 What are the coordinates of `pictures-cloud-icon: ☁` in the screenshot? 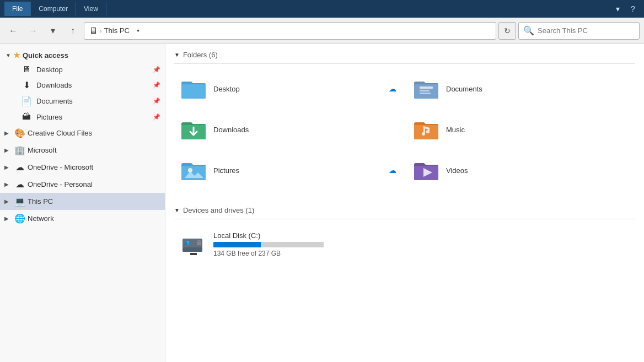 It's located at (393, 170).